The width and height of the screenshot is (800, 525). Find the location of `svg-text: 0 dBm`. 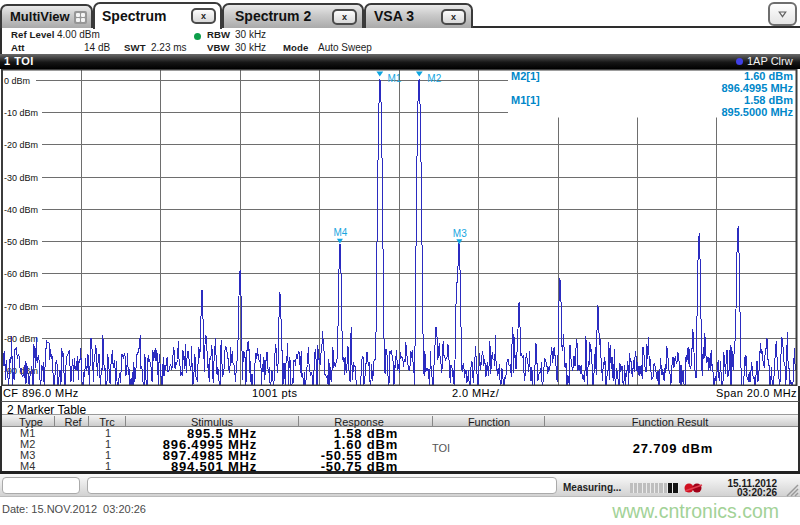

svg-text: 0 dBm is located at coordinates (17, 81).